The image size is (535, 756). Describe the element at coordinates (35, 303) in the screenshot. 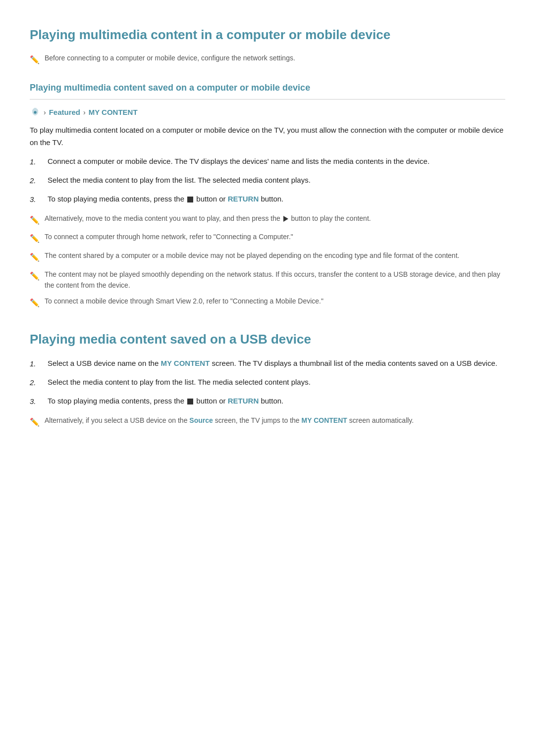

I see `pencil-icon-6: ✏️` at that location.